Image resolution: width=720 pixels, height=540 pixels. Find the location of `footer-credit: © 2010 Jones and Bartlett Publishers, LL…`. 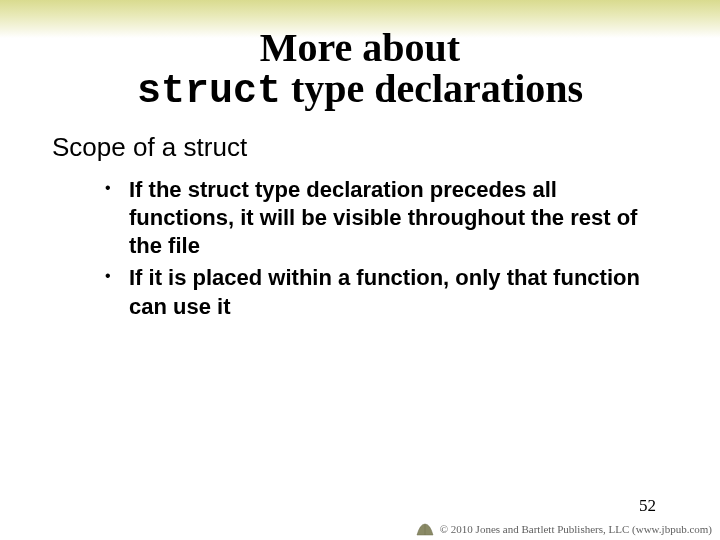

footer-credit: © 2010 Jones and Bartlett Publishers, LL… is located at coordinates (564, 529).